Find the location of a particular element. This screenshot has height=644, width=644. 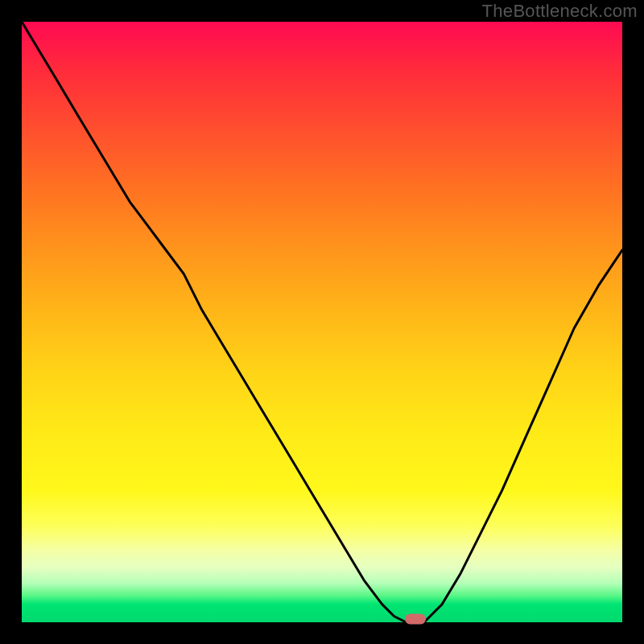

optimal-marker is located at coordinates (415, 620).